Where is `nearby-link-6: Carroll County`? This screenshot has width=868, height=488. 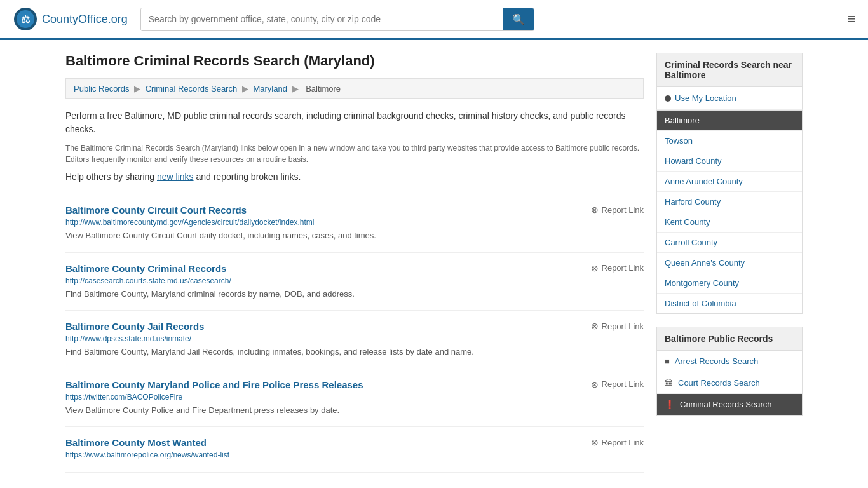 nearby-link-6: Carroll County is located at coordinates (729, 243).